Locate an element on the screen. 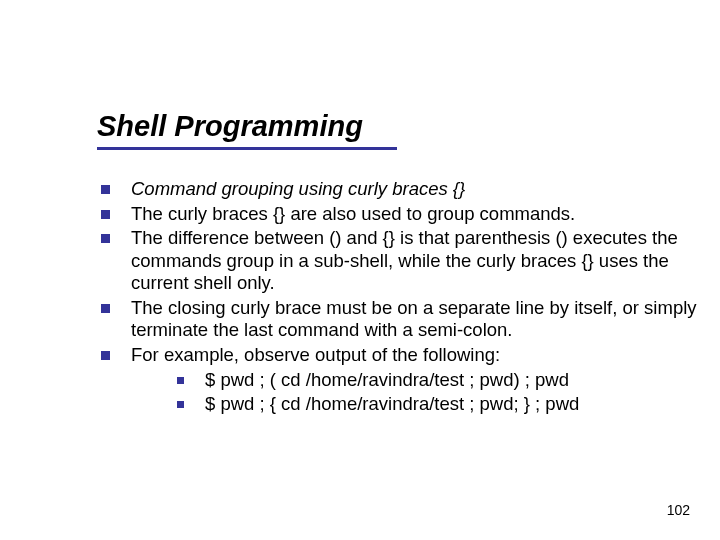 Image resolution: width=720 pixels, height=540 pixels. bullet-text: Command grouping using curly braces {} is located at coordinates (298, 188).